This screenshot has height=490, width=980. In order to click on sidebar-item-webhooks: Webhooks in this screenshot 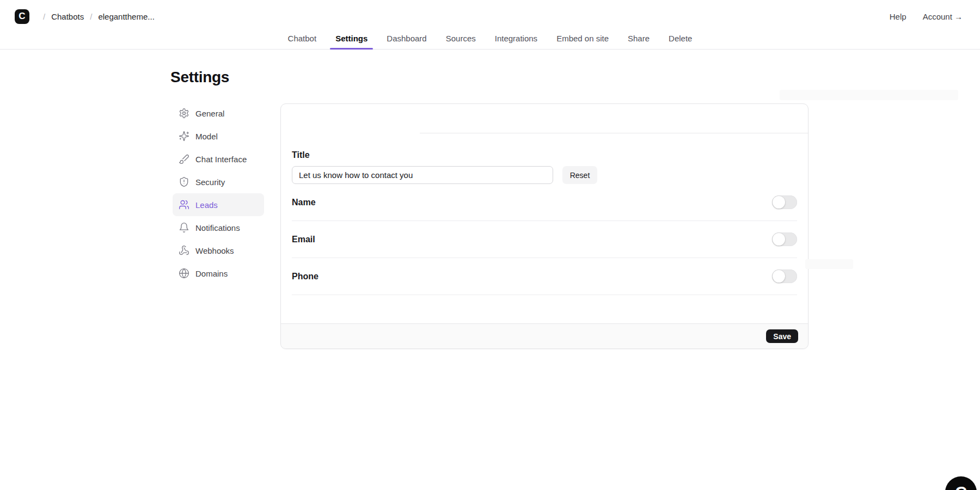, I will do `click(218, 250)`.